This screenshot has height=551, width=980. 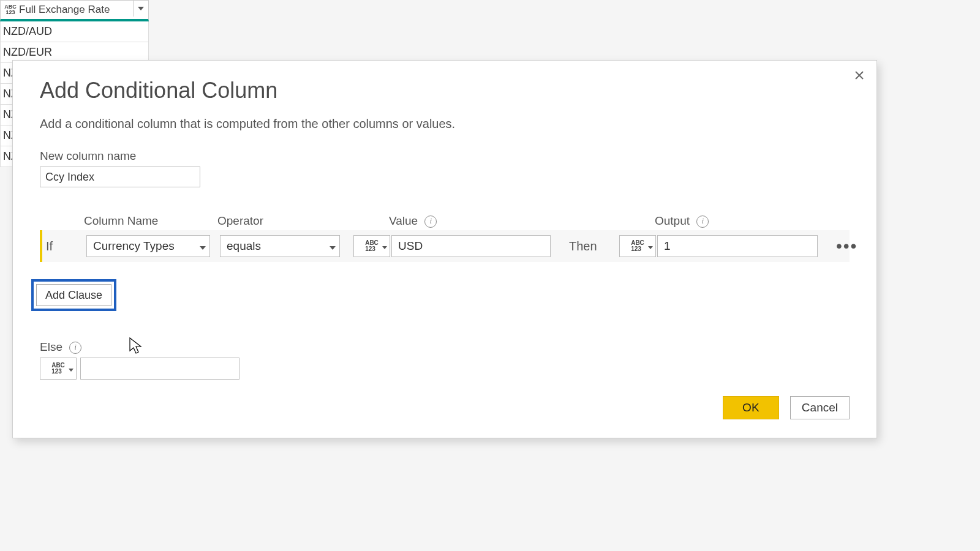 What do you see at coordinates (673, 220) in the screenshot?
I see `header-output: Output` at bounding box center [673, 220].